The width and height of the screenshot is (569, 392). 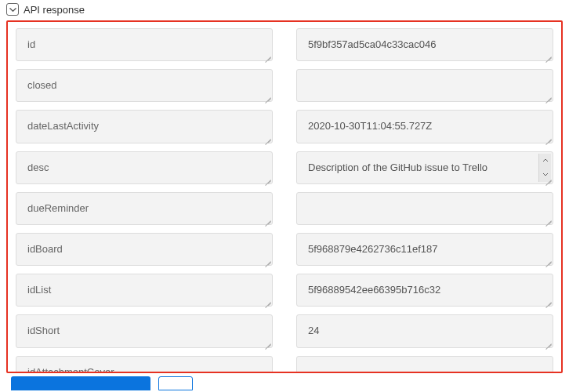 I want to click on response-value-text: 2020-10-30T11:04:55.727Z, so click(x=370, y=125).